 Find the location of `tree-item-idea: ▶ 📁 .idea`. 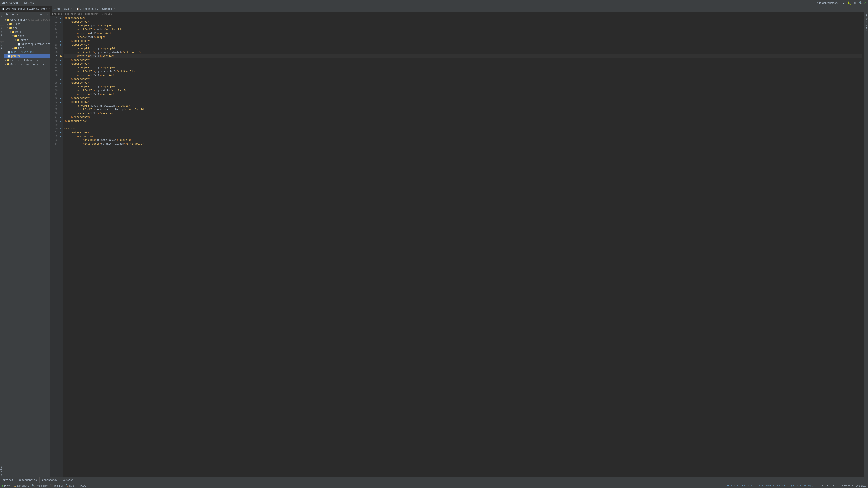

tree-item-idea: ▶ 📁 .idea is located at coordinates (27, 24).